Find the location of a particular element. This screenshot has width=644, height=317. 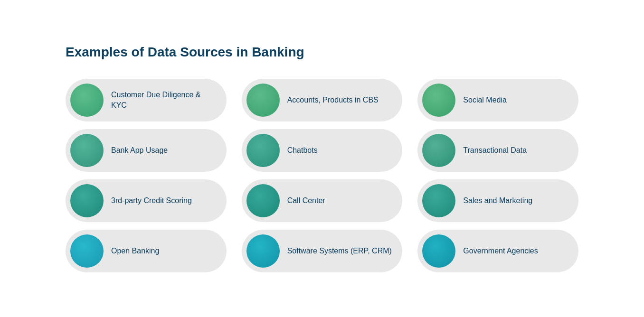

data-source-card: Call Center is located at coordinates (322, 201).